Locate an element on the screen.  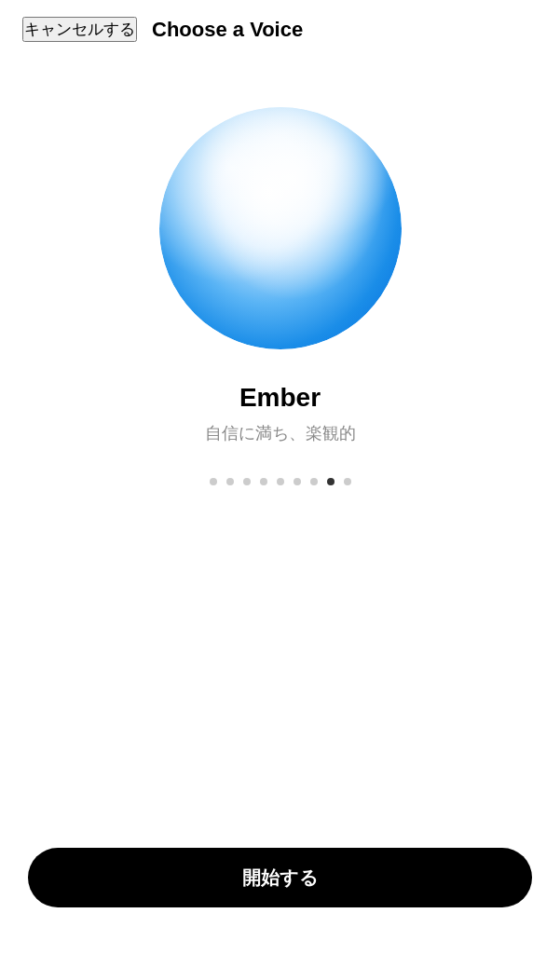
cloud-overlay is located at coordinates (280, 228).